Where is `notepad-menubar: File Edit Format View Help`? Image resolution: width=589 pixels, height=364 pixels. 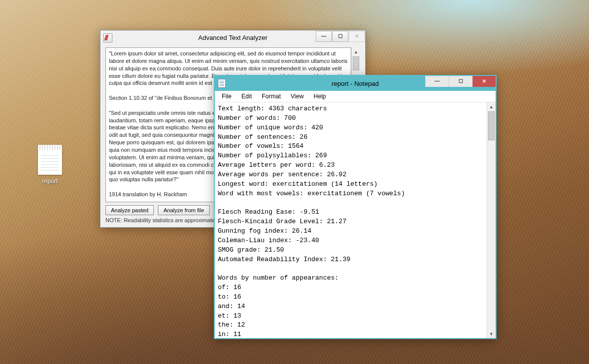
notepad-menubar: File Edit Format View Help is located at coordinates (355, 97).